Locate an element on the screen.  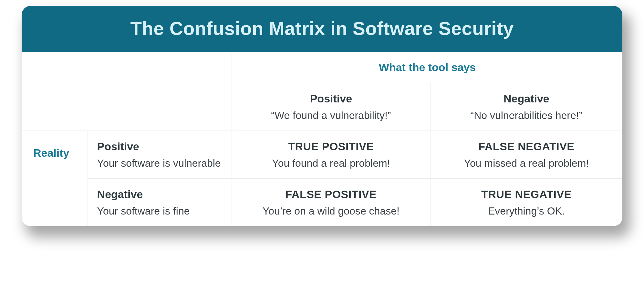
cell-title: FALSE POSITIVE is located at coordinates (331, 195).